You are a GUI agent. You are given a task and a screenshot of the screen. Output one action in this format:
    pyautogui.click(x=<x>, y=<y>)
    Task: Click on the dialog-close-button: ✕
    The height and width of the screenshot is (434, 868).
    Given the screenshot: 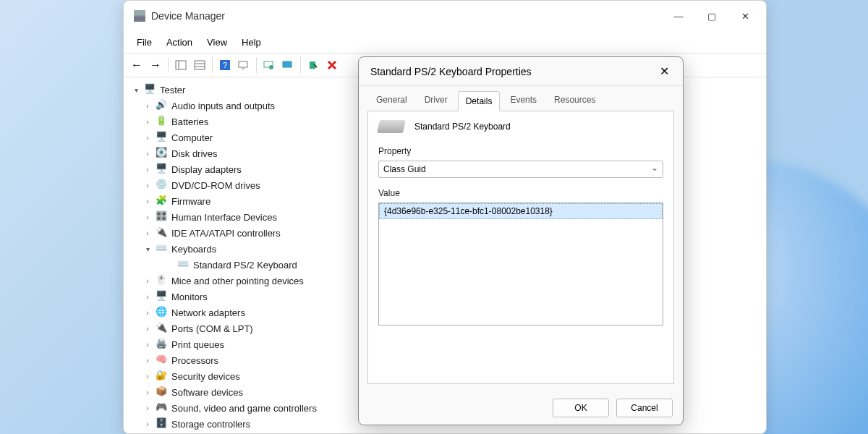 What is the action you would take?
    pyautogui.click(x=664, y=72)
    